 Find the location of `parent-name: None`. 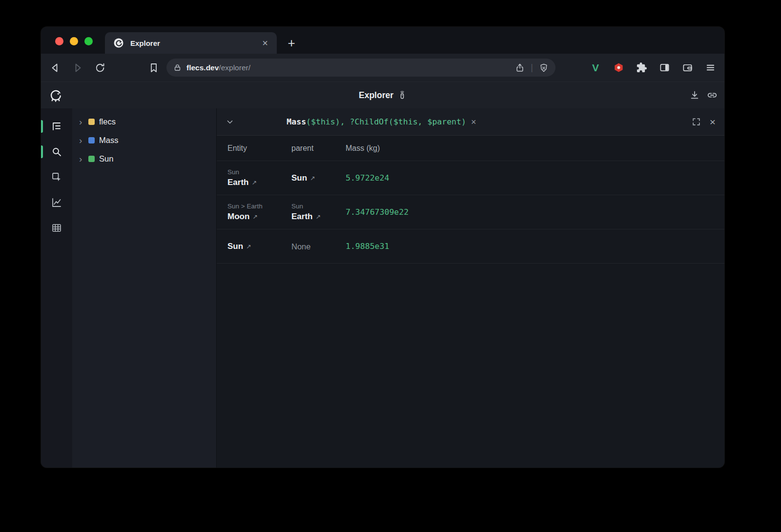

parent-name: None is located at coordinates (301, 246).